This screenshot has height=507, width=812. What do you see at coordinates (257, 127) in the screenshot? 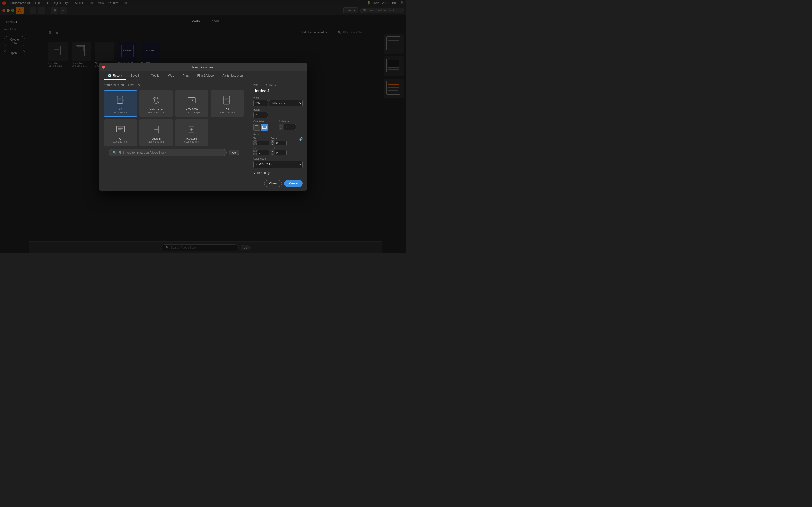
I see `portrait-button` at bounding box center [257, 127].